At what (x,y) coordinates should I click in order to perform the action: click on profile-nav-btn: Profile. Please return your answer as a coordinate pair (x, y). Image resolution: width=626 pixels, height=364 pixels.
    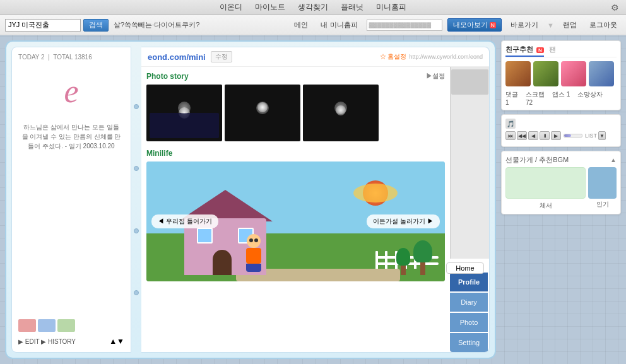
    Looking at the image, I should click on (469, 282).